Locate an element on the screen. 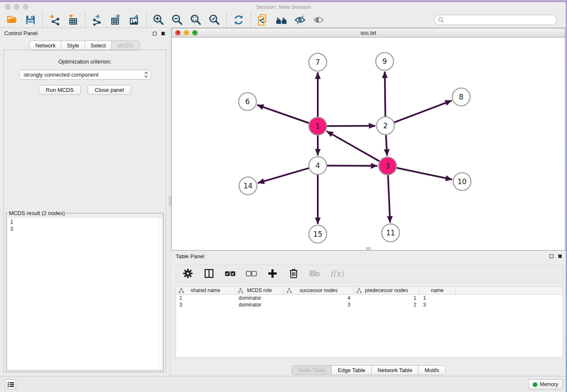  task-history-button is located at coordinates (11, 384).